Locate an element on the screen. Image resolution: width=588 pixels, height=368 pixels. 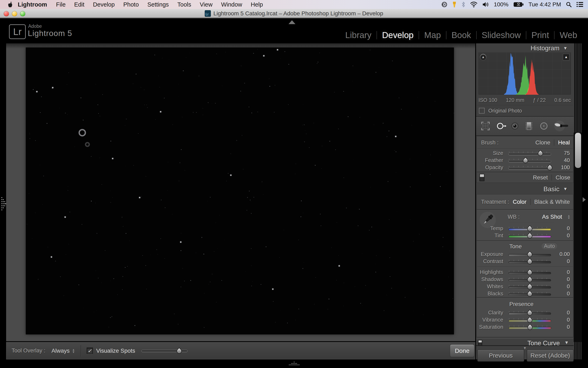
wifi-icon is located at coordinates (474, 4).